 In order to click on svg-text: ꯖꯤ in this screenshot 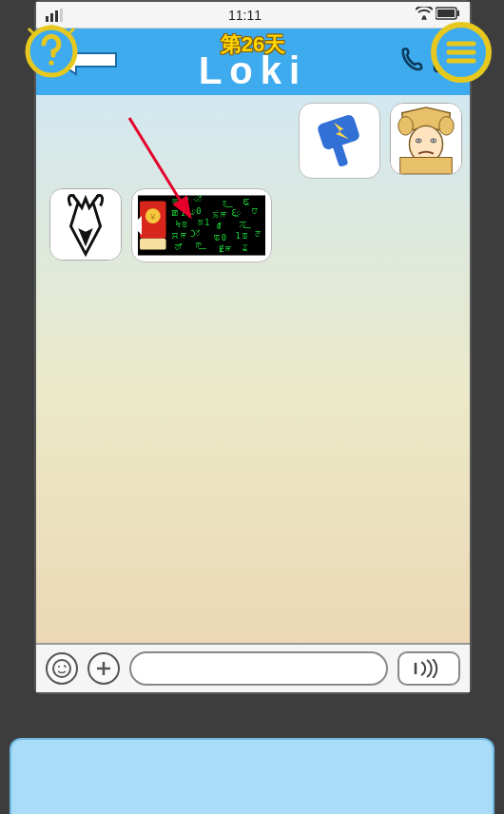, I will do `click(178, 247)`.